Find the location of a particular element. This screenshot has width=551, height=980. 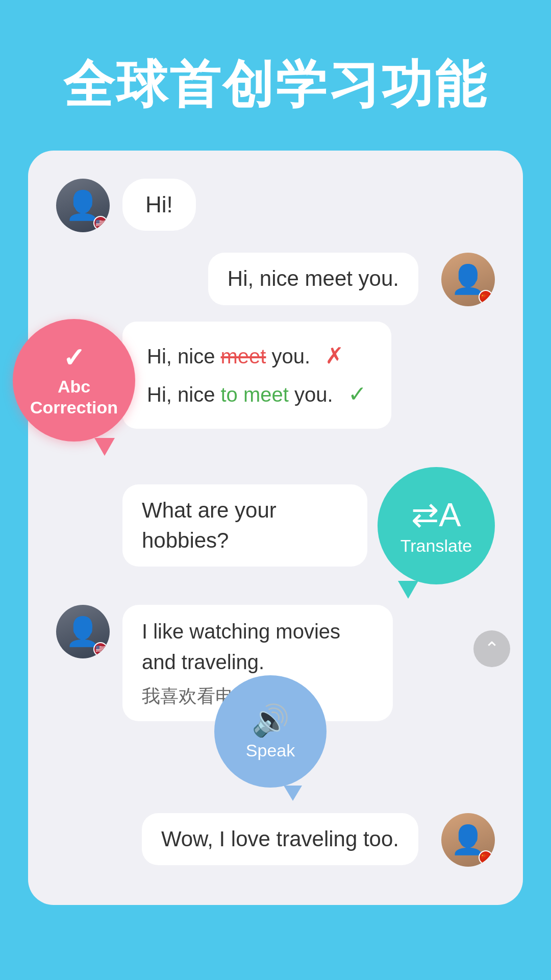

movies-line2: and traveling. is located at coordinates (258, 662).